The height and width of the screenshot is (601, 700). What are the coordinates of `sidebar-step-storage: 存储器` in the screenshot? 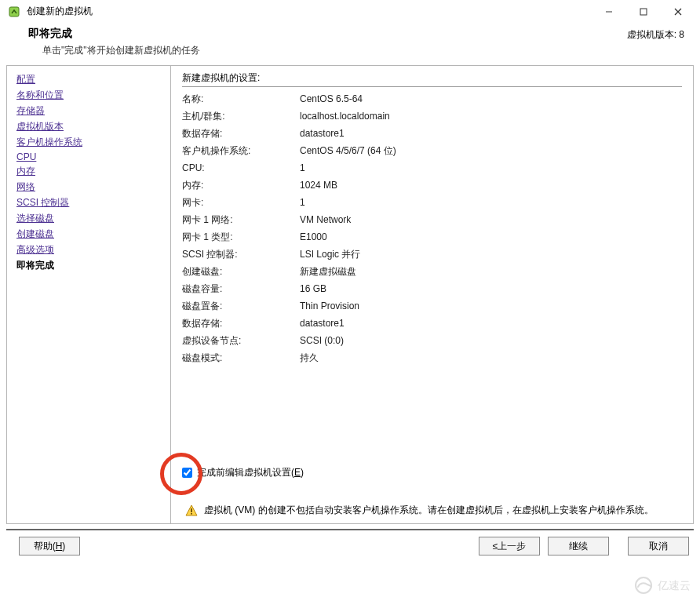 It's located at (89, 111).